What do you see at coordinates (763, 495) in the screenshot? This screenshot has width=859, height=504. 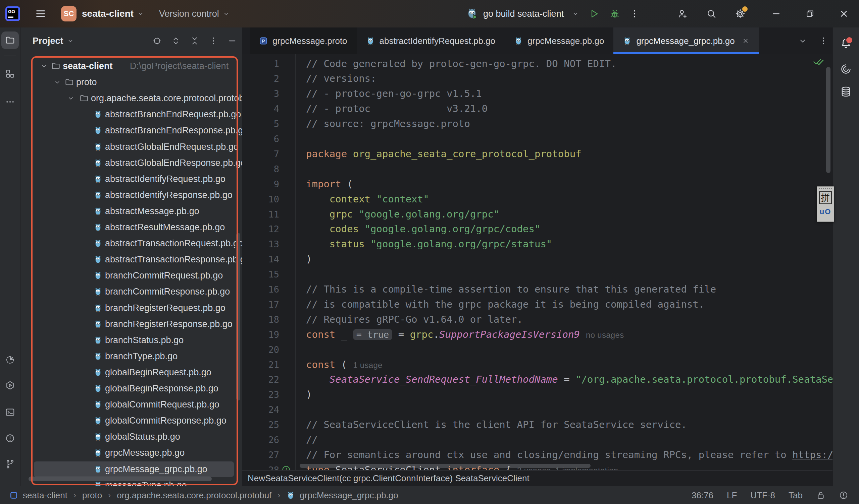 I see `file-encoding: UTF-8` at bounding box center [763, 495].